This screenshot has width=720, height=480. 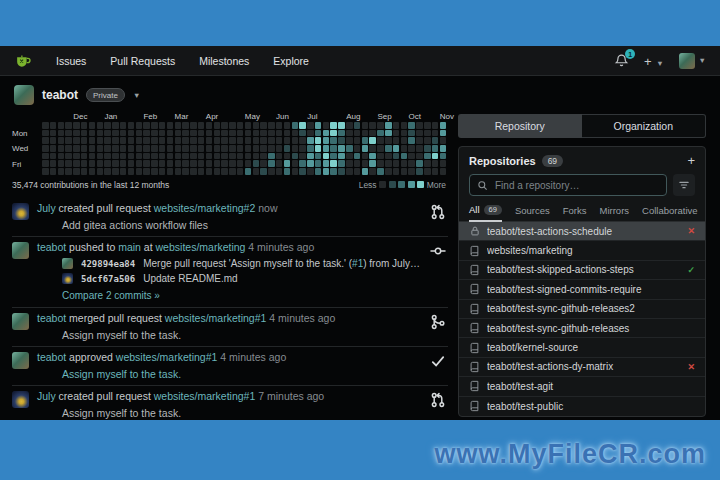 I want to click on repo-search-input, so click(x=576, y=186).